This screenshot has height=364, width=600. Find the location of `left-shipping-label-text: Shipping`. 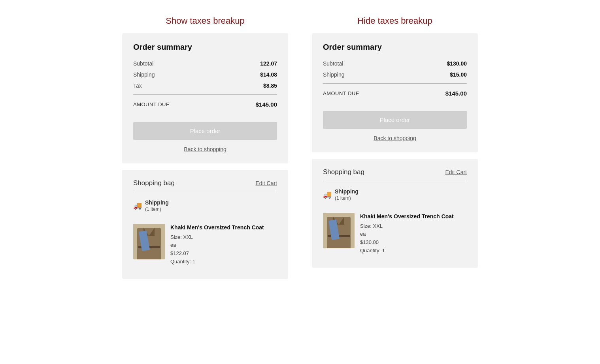

left-shipping-label-text: Shipping is located at coordinates (157, 203).